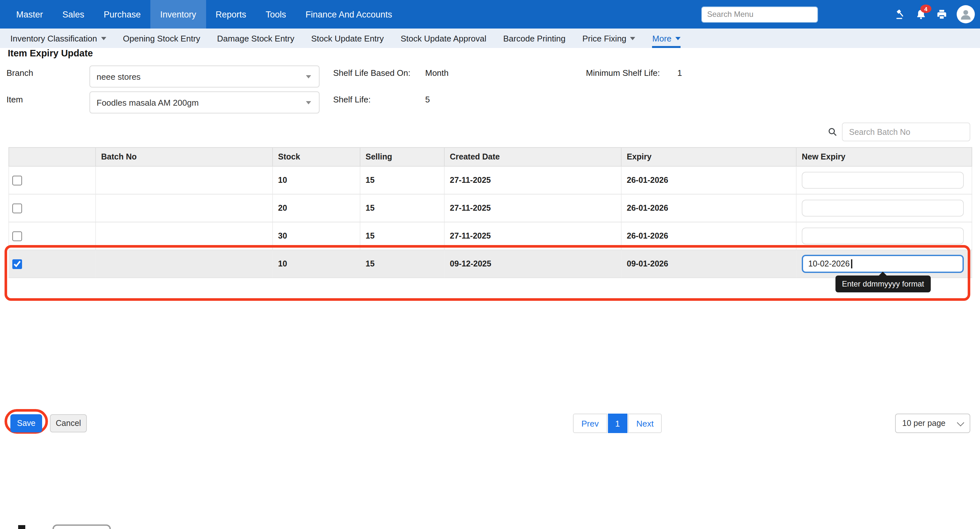  What do you see at coordinates (276, 14) in the screenshot?
I see `menu-item-tools: Tools` at bounding box center [276, 14].